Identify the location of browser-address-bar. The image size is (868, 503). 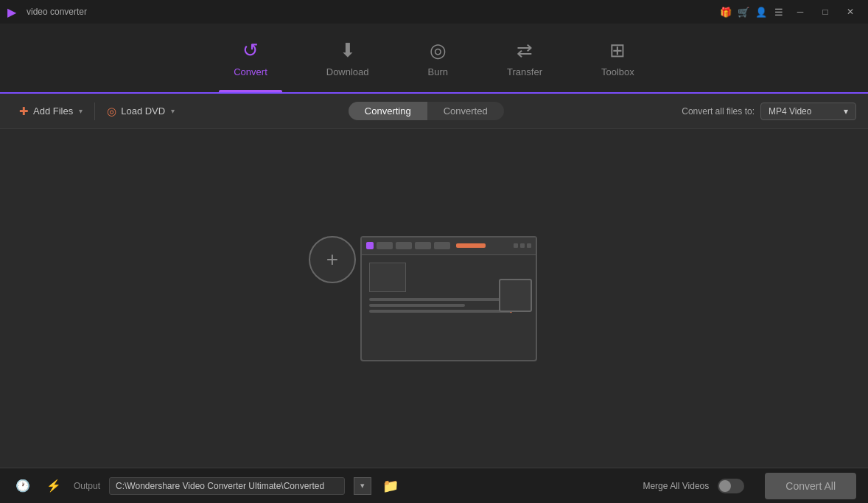
(471, 246).